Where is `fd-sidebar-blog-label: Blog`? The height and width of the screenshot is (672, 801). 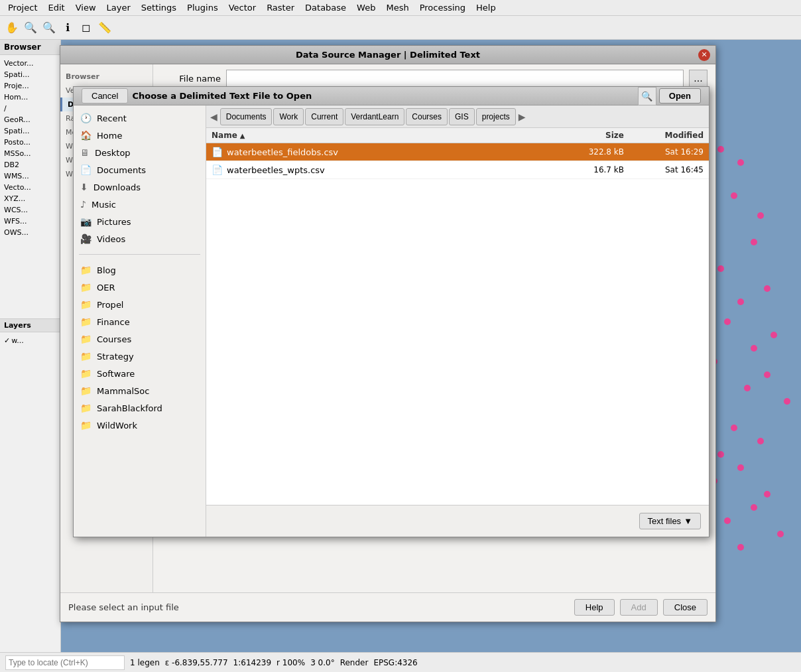 fd-sidebar-blog-label: Blog is located at coordinates (106, 271).